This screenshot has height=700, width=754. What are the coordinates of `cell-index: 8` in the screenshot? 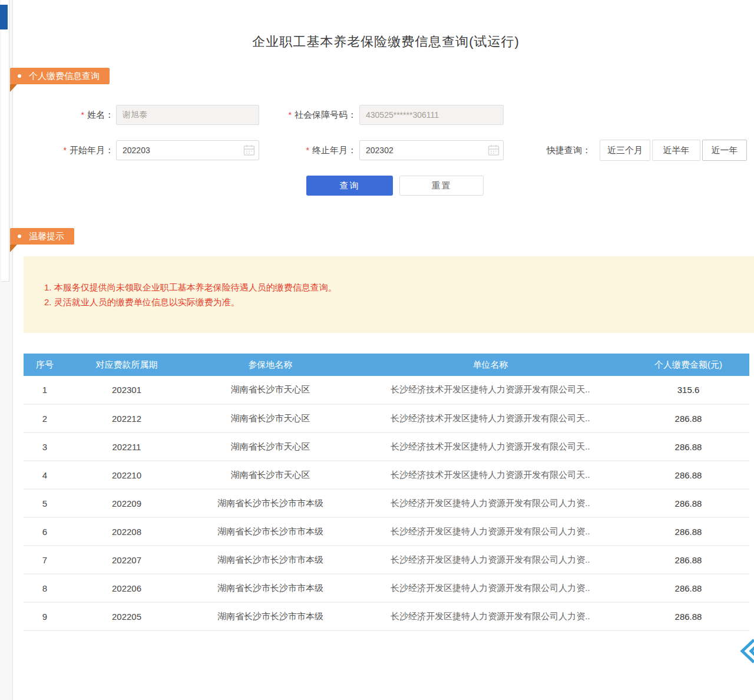 It's located at (45, 588).